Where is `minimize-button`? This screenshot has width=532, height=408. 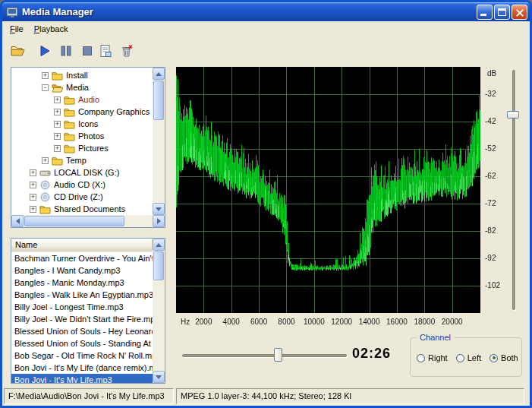
minimize-button is located at coordinates (484, 12).